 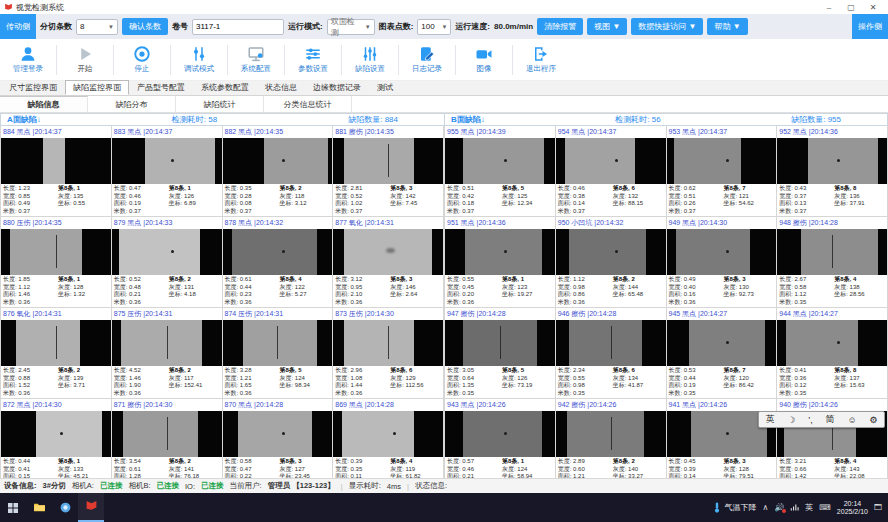 What do you see at coordinates (39, 508) in the screenshot?
I see `file-explorer-icon` at bounding box center [39, 508].